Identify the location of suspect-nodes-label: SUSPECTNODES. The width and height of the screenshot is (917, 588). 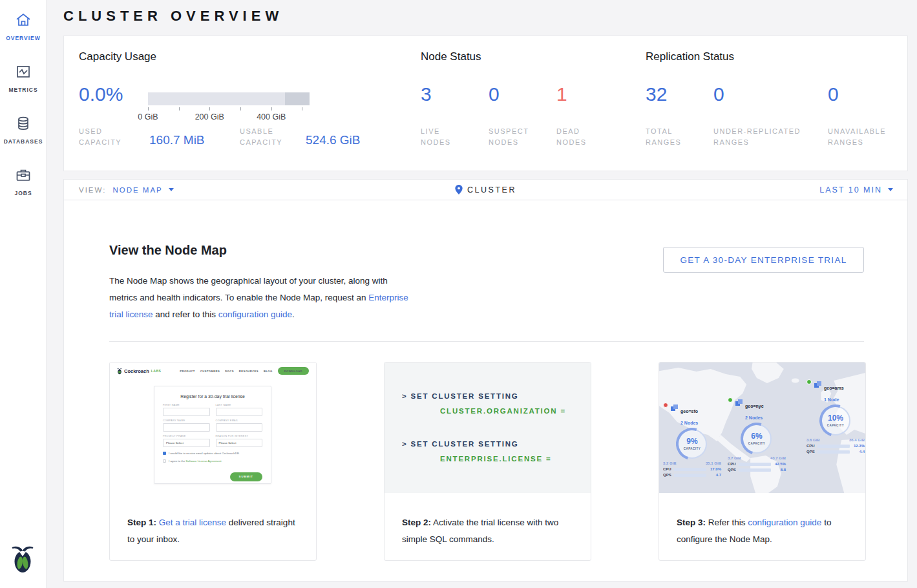
(509, 137).